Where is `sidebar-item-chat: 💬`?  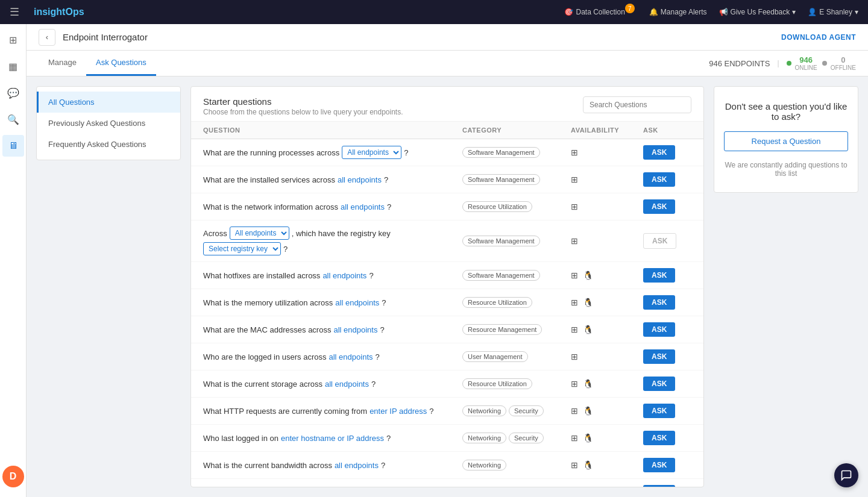
sidebar-item-chat: 💬 is located at coordinates (13, 93).